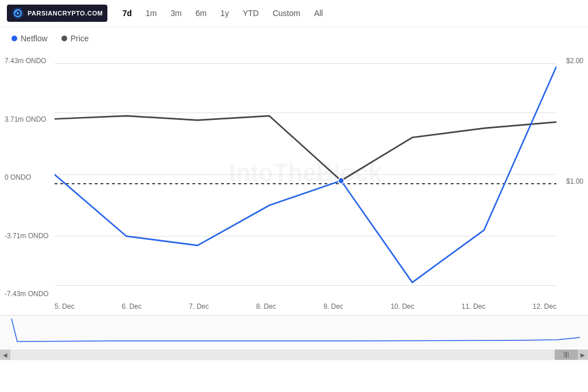 The image size is (588, 392). I want to click on x-label-7: 12. Dec, so click(544, 306).